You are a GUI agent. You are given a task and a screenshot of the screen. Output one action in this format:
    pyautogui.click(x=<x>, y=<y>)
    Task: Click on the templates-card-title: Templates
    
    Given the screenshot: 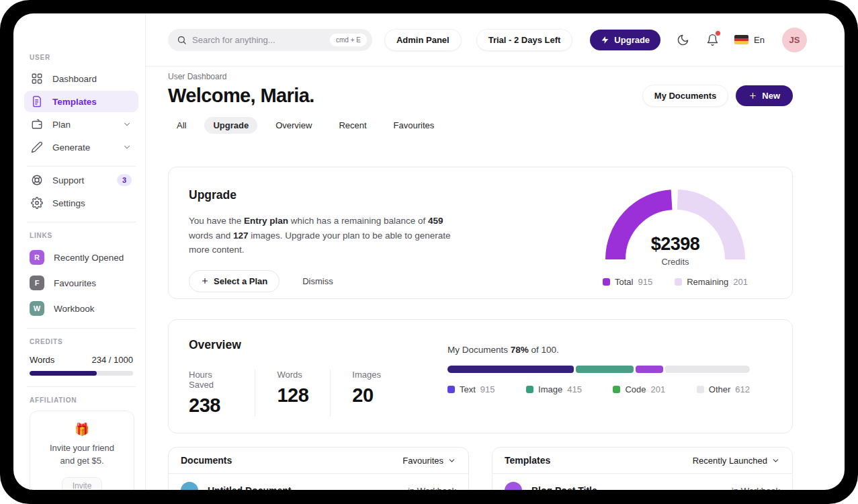 What is the action you would take?
    pyautogui.click(x=527, y=460)
    